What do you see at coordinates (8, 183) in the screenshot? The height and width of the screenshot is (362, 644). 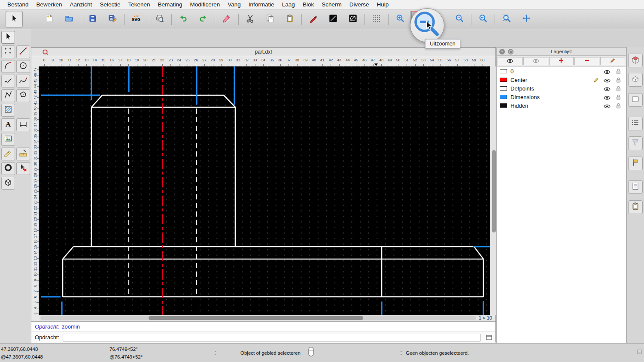 I see `box3d-tool` at bounding box center [8, 183].